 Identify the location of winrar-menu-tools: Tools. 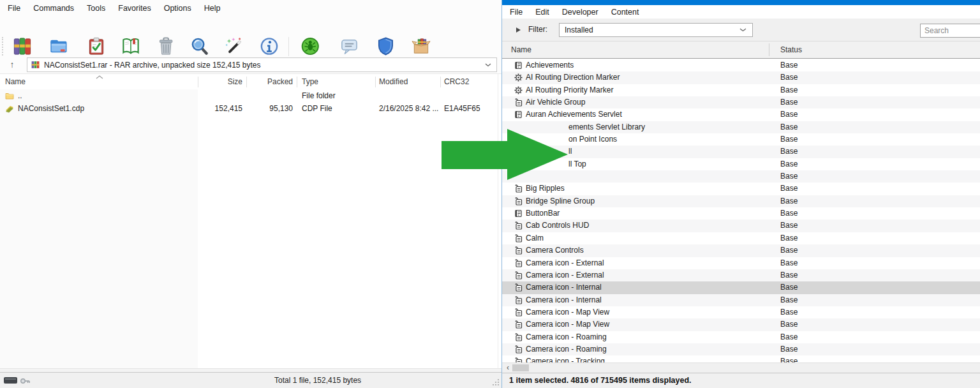
(96, 8).